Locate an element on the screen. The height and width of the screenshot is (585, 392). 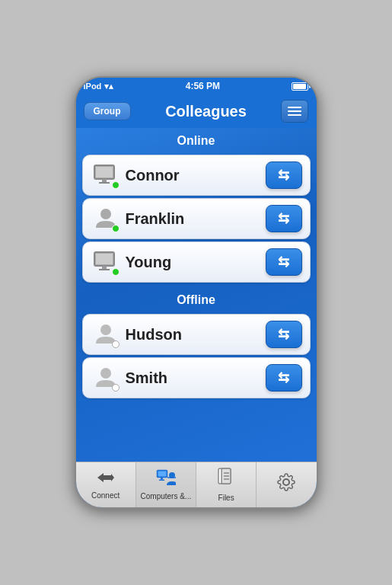
item-name-franklin: Franklin is located at coordinates (193, 219).